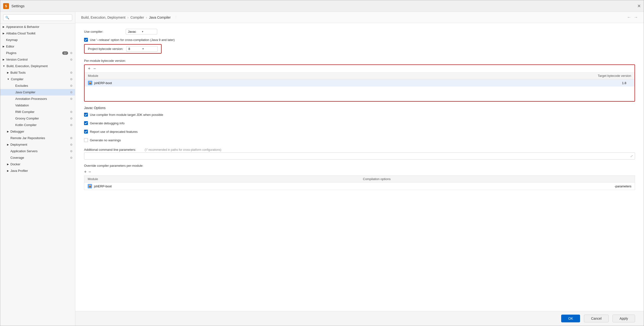  Describe the element at coordinates (44, 105) in the screenshot. I see `sidebar-item-label: Validation` at that location.